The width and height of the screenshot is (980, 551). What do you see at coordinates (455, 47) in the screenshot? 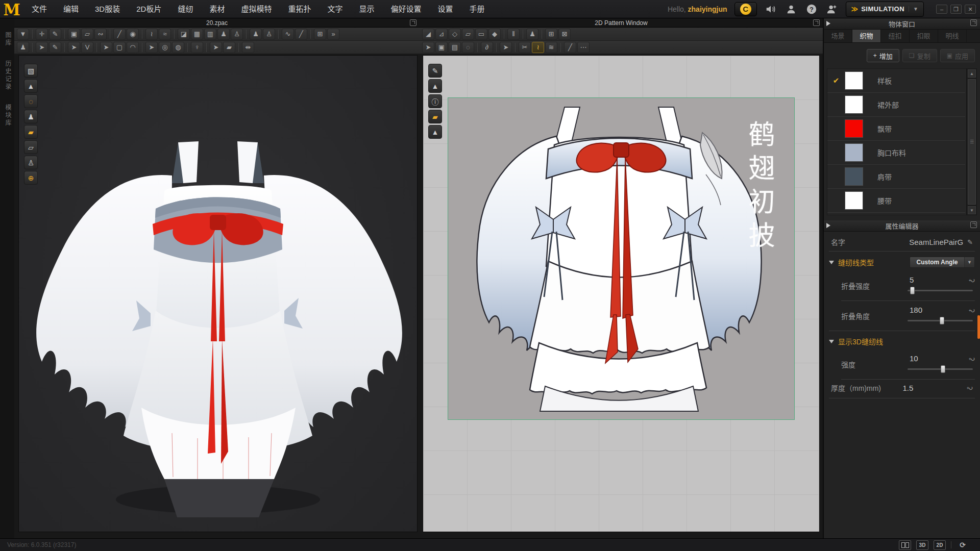
I see `pattern-paste-tool: ▤` at bounding box center [455, 47].